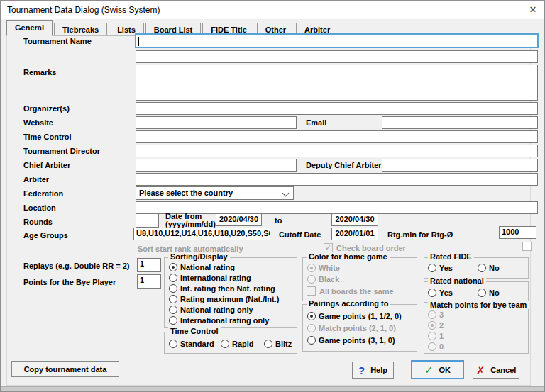 This screenshot has height=392, width=545. What do you see at coordinates (441, 325) in the screenshot?
I see `radio-label: 2` at bounding box center [441, 325].